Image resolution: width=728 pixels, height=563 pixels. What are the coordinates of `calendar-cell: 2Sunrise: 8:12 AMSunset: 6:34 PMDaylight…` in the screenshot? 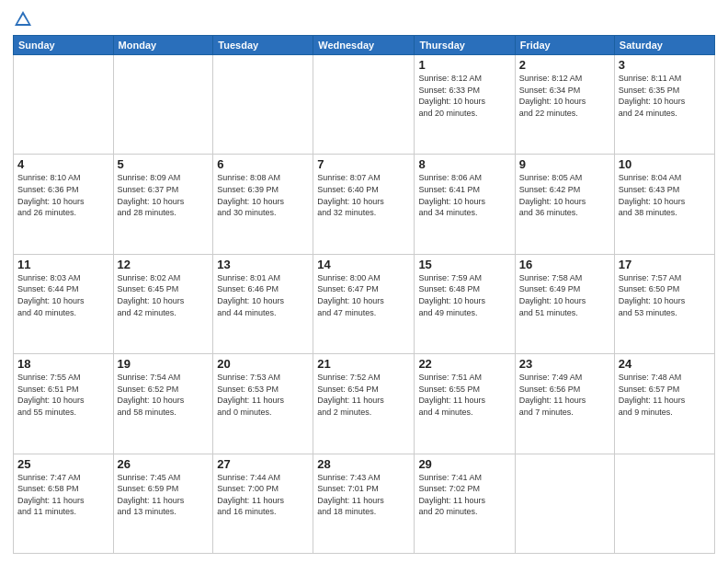 It's located at (564, 105).